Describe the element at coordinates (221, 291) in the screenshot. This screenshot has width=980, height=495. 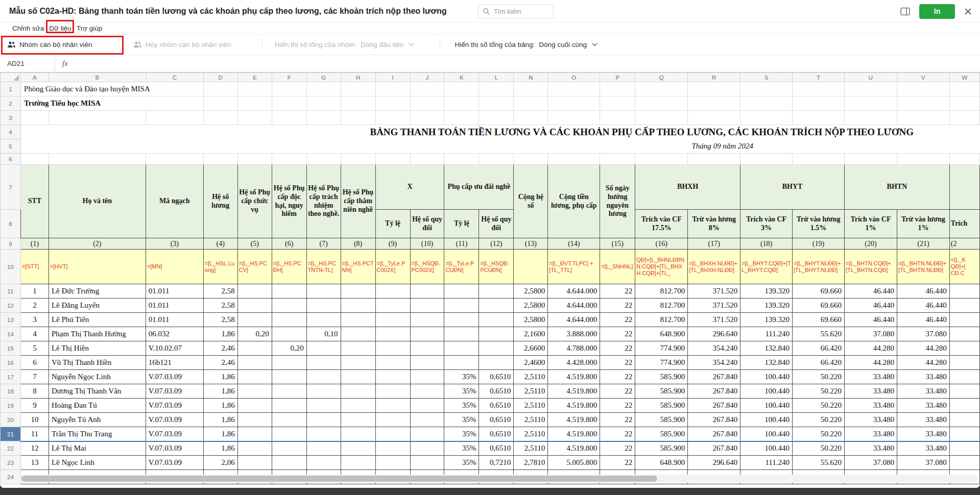
I see `cell: 2,58` at that location.